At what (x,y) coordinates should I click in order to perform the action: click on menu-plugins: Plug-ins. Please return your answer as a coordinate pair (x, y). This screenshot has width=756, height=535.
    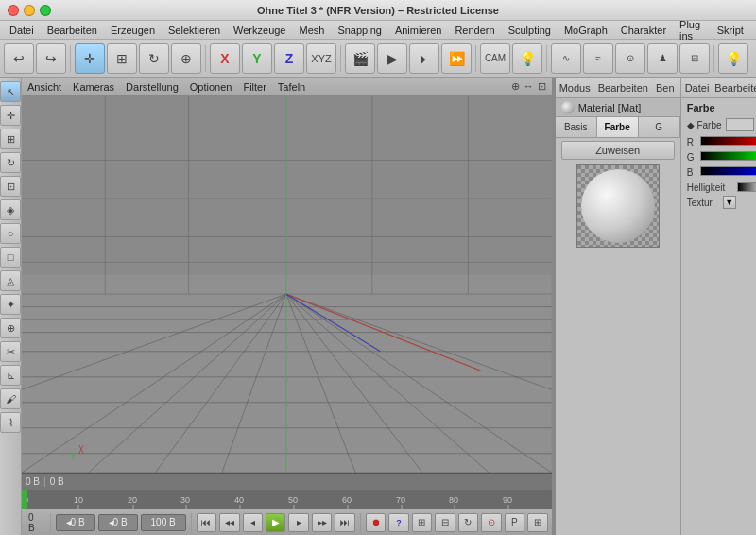
    Looking at the image, I should click on (692, 30).